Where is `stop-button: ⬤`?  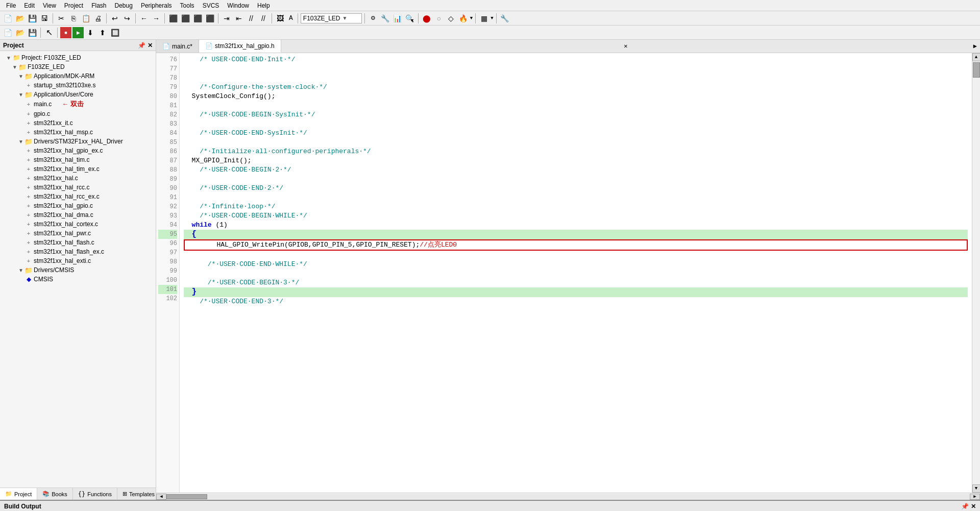 stop-button: ⬤ is located at coordinates (427, 18).